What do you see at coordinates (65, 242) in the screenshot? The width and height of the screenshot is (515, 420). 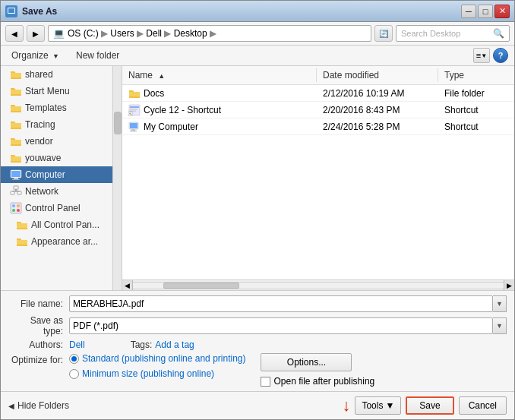 I see `sidebar-item-label: Appearance ar...` at bounding box center [65, 242].